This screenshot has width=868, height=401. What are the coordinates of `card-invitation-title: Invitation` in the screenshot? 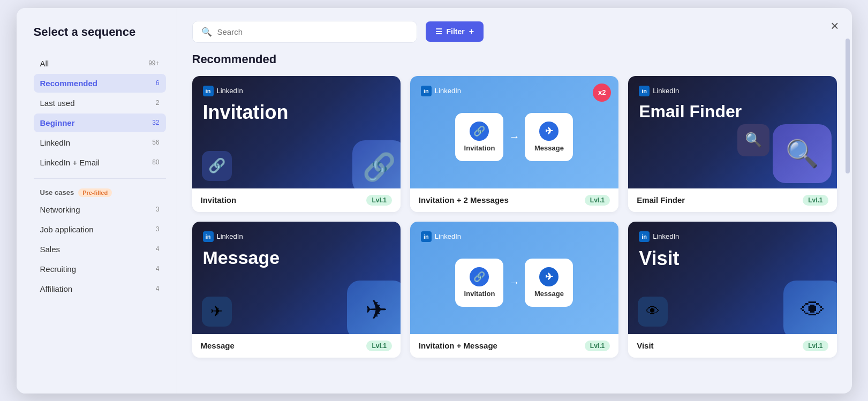 It's located at (218, 200).